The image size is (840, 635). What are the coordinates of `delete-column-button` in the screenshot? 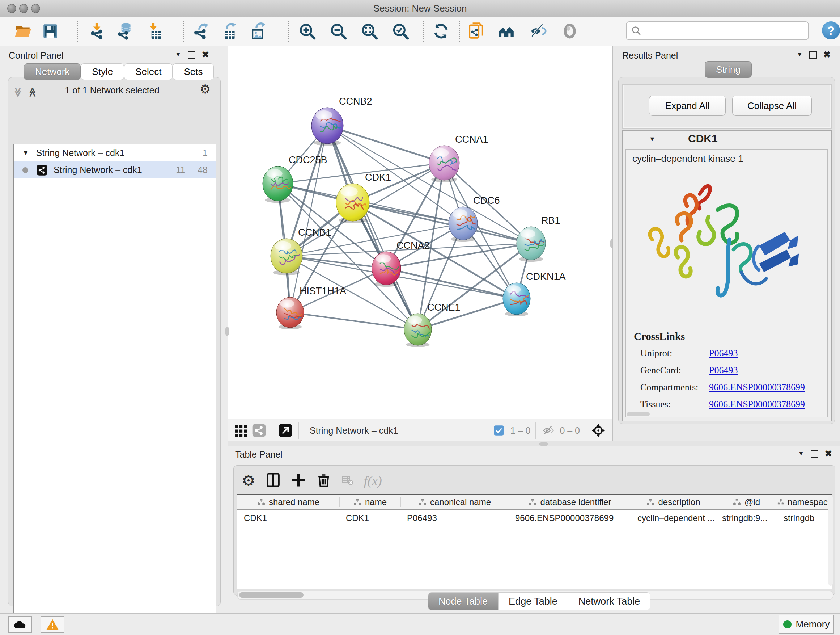 It's located at (324, 481).